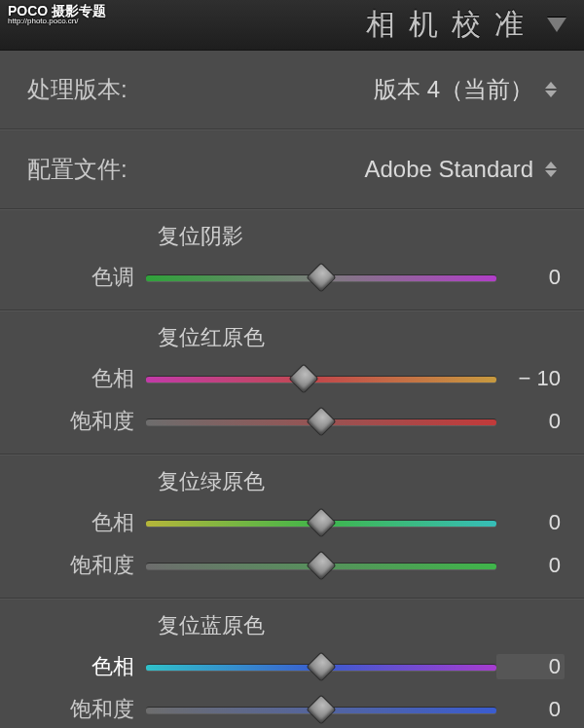 The height and width of the screenshot is (728, 584). I want to click on green-sat-slider, so click(321, 565).